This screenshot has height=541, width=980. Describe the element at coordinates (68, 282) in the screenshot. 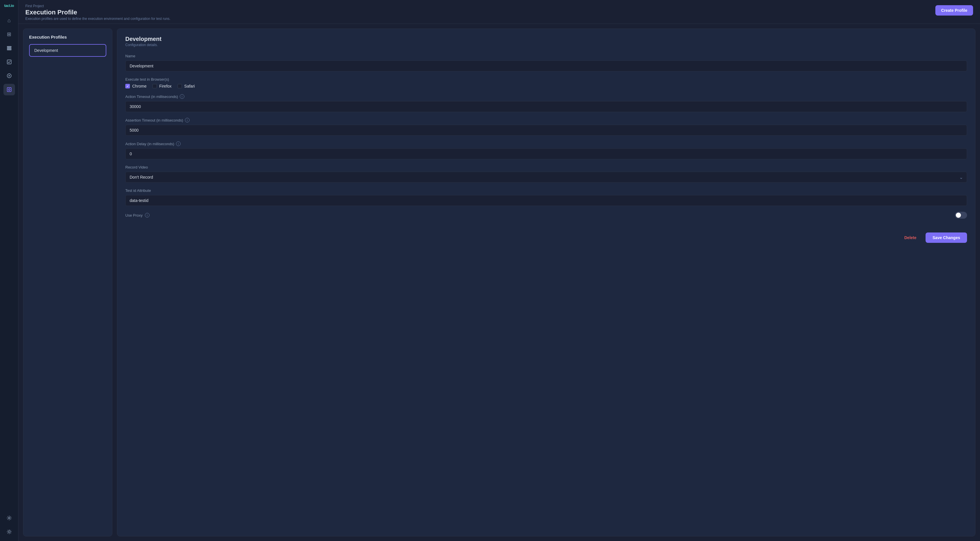

I see `profiles-panel: Execution Profiles Development` at that location.